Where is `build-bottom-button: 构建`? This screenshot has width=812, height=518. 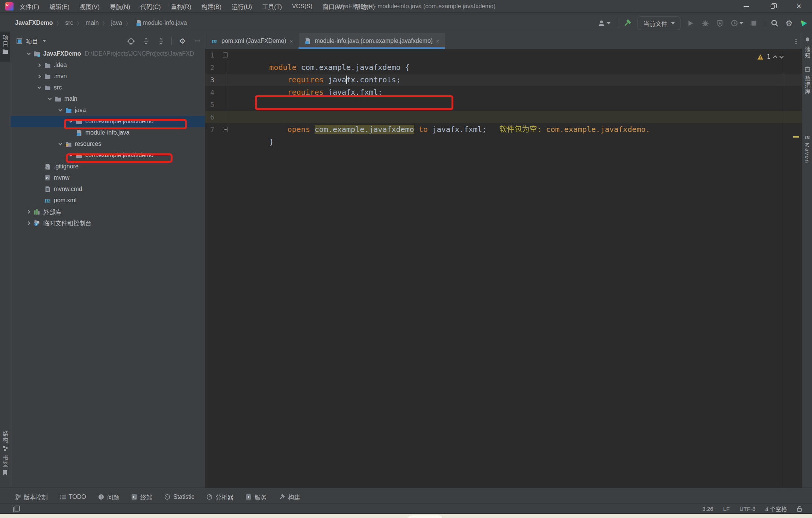
build-bottom-button: 构建 is located at coordinates (289, 497).